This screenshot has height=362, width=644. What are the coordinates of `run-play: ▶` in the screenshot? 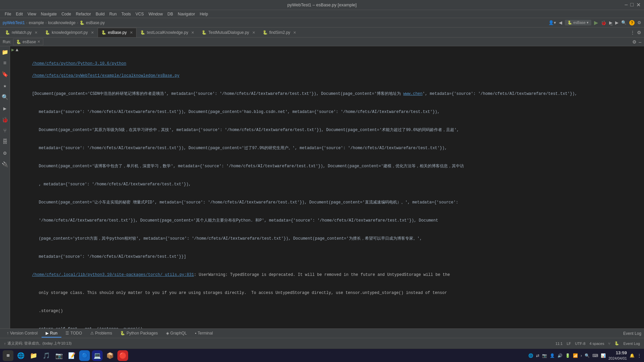 It's located at (596, 23).